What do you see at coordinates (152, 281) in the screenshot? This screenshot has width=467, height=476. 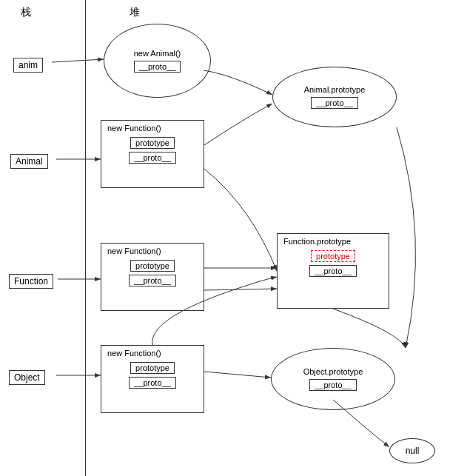 I see `new-function-fn-proto: __proto__` at bounding box center [152, 281].